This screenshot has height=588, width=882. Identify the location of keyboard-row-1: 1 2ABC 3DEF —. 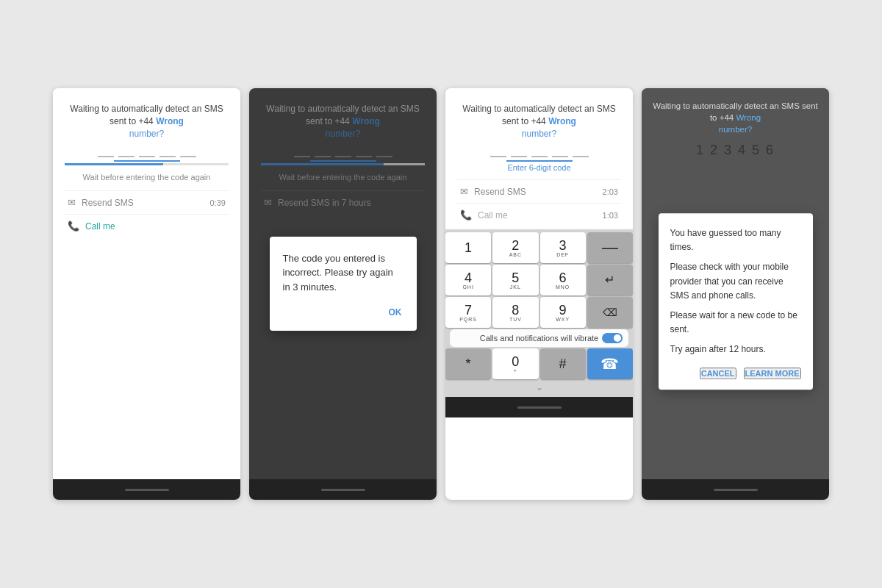
(539, 248).